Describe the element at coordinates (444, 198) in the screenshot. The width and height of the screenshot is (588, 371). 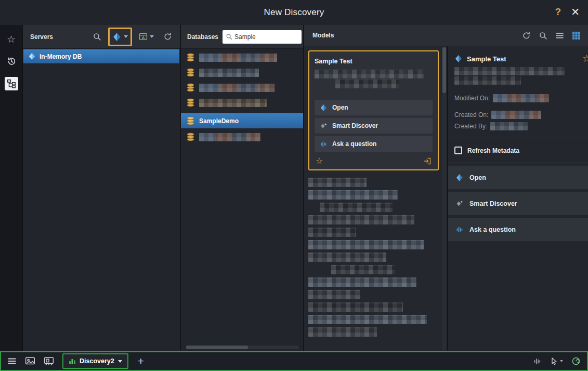
I see `models-vertical-scrollbar` at that location.